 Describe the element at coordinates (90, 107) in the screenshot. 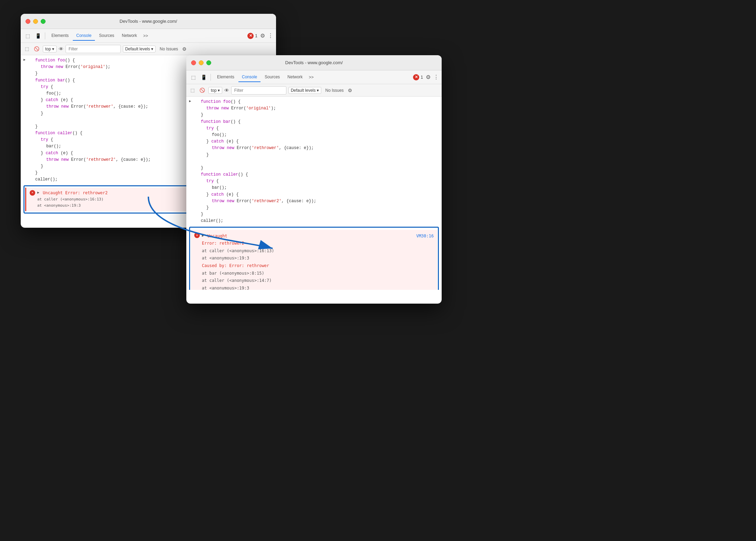

I see `code-line-8: throw new Error('rethrower', {cause: e})…` at that location.